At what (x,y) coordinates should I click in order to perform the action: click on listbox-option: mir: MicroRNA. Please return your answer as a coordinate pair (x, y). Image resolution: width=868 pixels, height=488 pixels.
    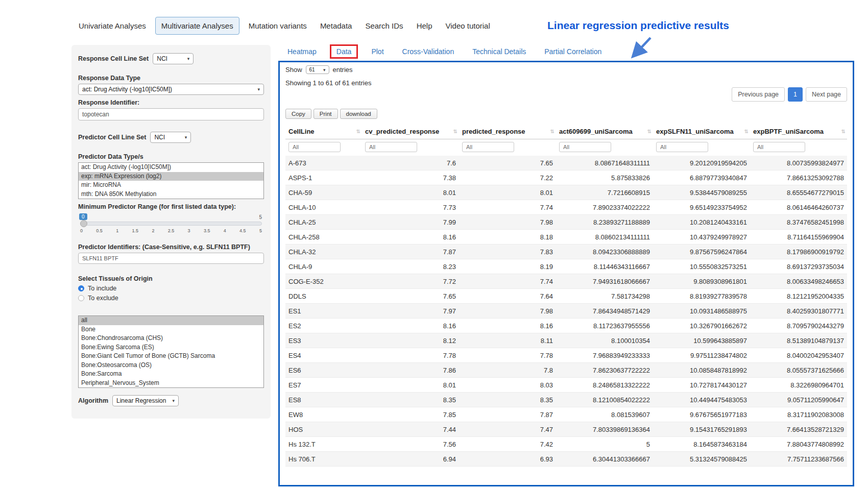
    Looking at the image, I should click on (171, 185).